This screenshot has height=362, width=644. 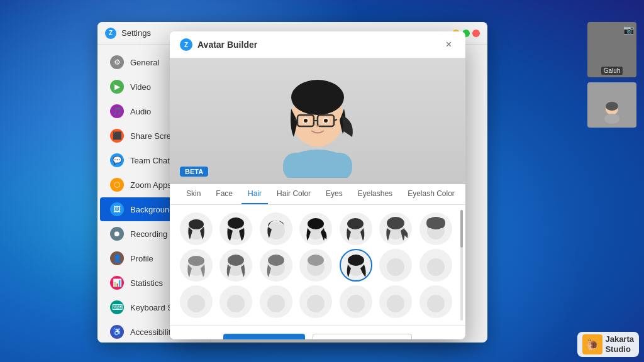 What do you see at coordinates (629, 30) in the screenshot?
I see `camera-icon: 📷` at bounding box center [629, 30].